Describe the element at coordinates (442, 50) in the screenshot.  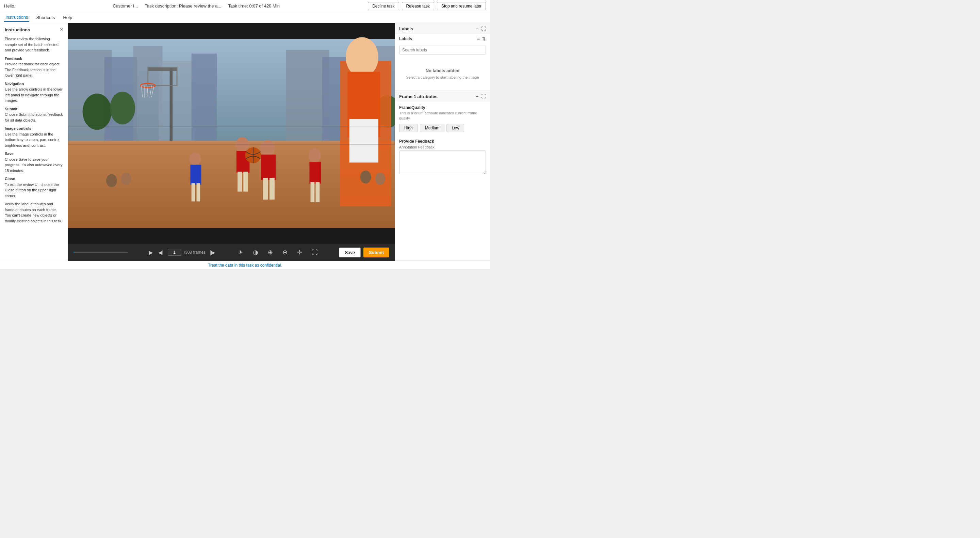
I see `search-labels-input` at that location.